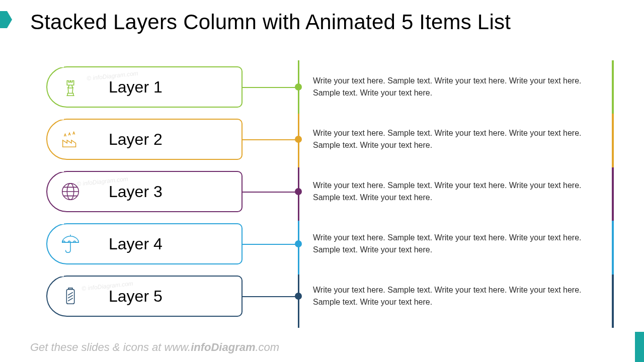 This screenshot has width=644, height=362. I want to click on umbrella-icon, so click(70, 244).